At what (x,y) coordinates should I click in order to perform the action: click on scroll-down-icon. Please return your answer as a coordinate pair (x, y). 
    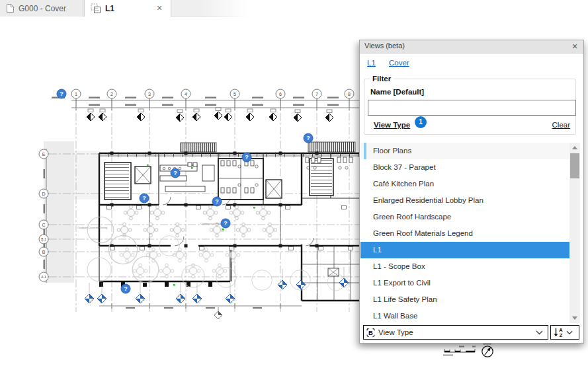
    Looking at the image, I should click on (575, 318).